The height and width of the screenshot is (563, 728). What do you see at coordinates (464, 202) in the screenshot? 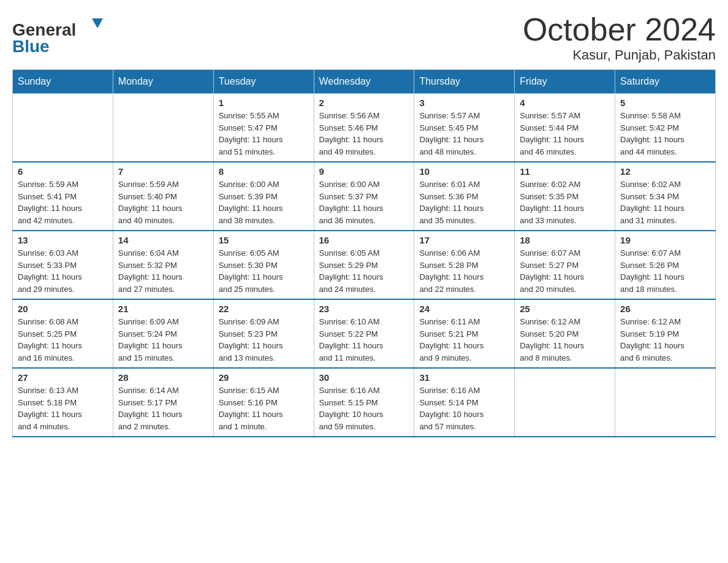
I see `day-info: Sunrise: 6:01 AM Sunset: 5:36 PM Dayligh…` at bounding box center [464, 202].